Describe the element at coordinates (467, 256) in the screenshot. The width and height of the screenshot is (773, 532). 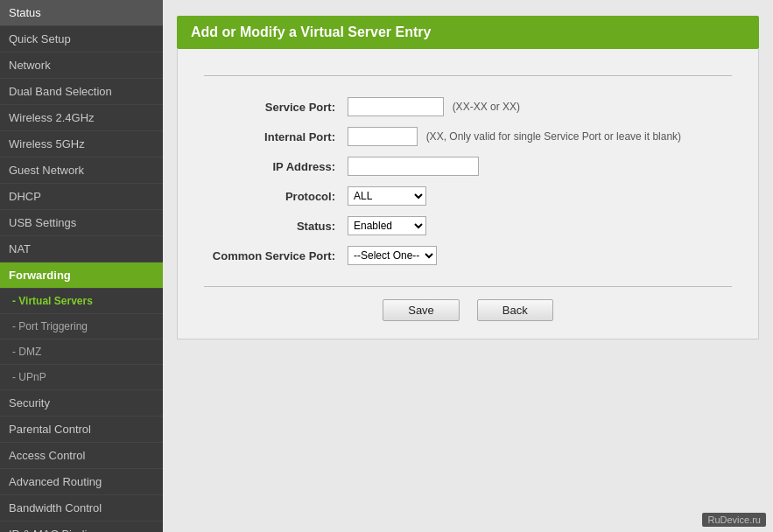
I see `common-service-row: Common Service Port: --Select One-- FTP …` at that location.